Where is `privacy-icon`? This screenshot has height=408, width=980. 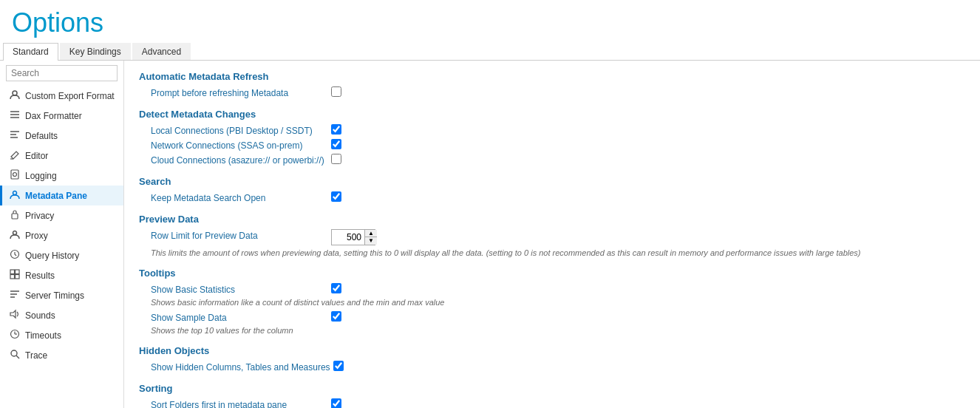 privacy-icon is located at coordinates (15, 216).